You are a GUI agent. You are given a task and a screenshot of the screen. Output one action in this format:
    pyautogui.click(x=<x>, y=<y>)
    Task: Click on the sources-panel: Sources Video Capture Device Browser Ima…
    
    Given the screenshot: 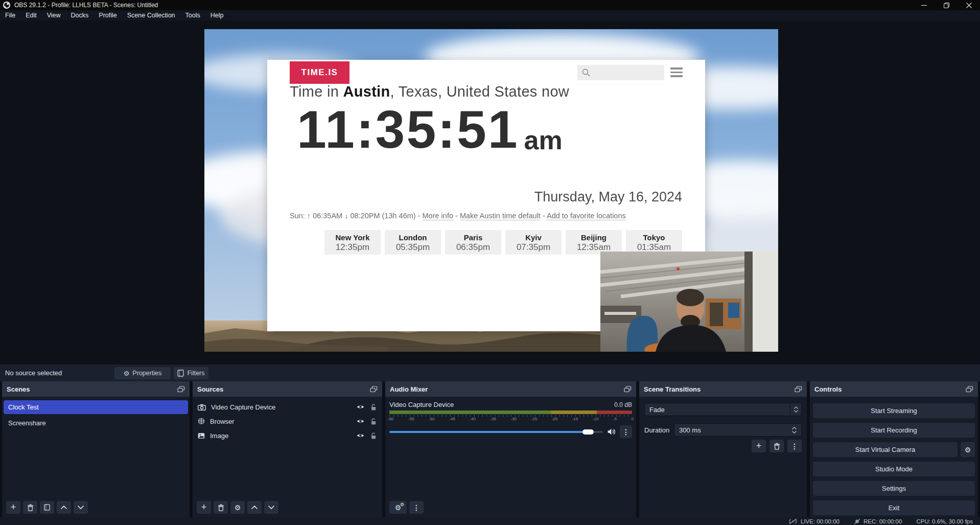 What is the action you would take?
    pyautogui.click(x=287, y=449)
    